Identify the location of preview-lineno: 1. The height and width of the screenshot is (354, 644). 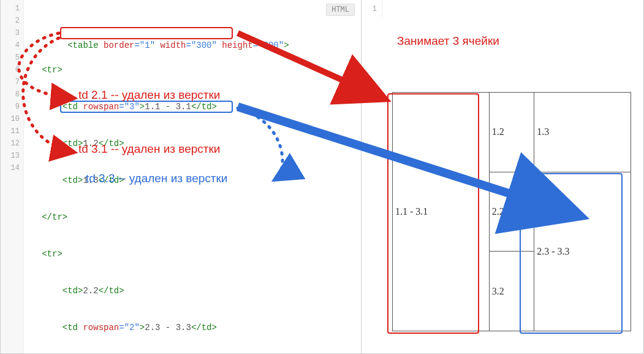
(372, 9).